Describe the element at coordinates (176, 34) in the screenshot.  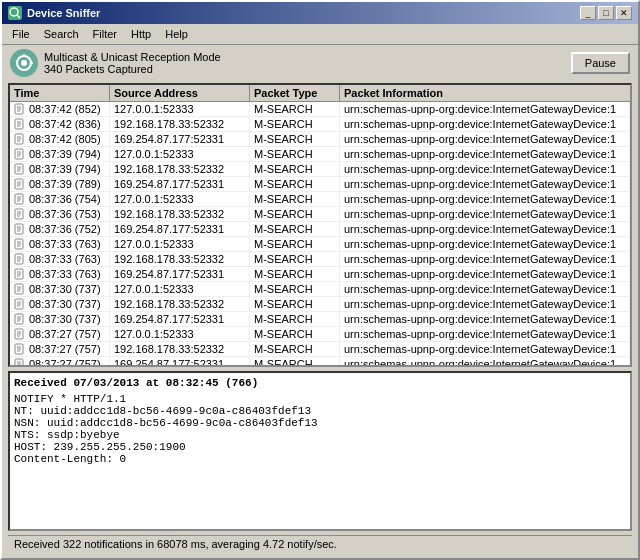
I see `menu-help: Help` at that location.